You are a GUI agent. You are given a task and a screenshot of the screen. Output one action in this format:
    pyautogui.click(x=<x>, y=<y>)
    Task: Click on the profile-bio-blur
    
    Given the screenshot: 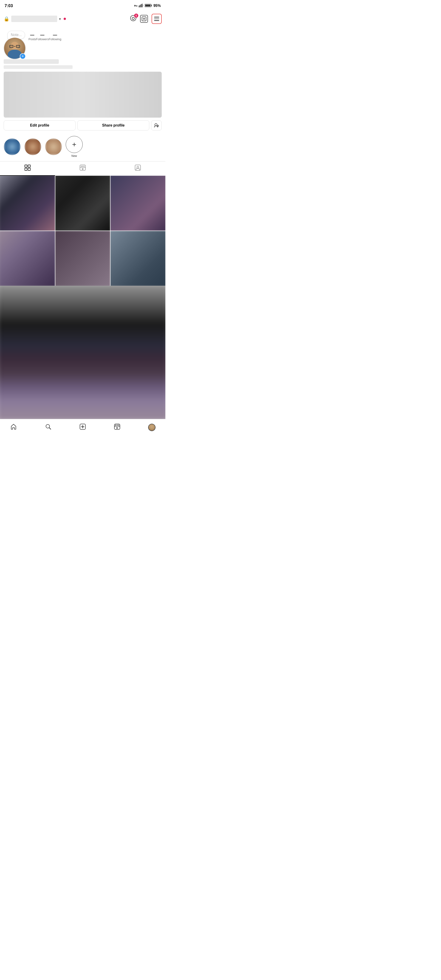 What is the action you would take?
    pyautogui.click(x=38, y=67)
    